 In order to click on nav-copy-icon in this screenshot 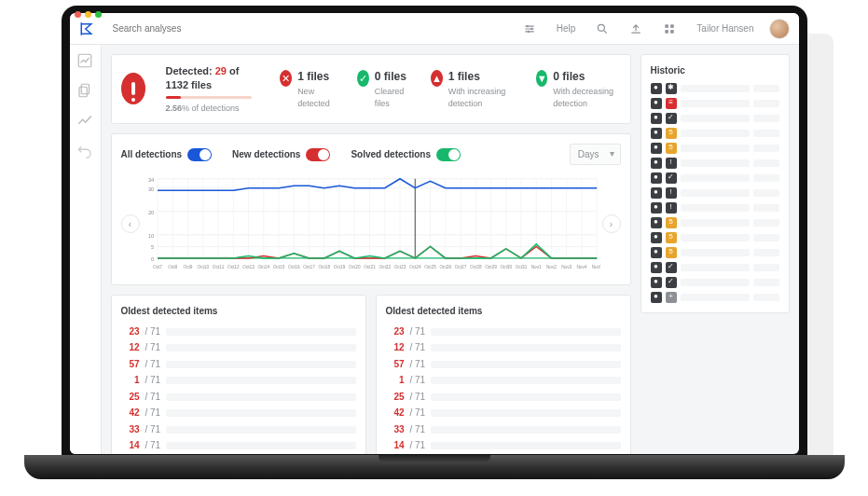, I will do `click(85, 90)`.